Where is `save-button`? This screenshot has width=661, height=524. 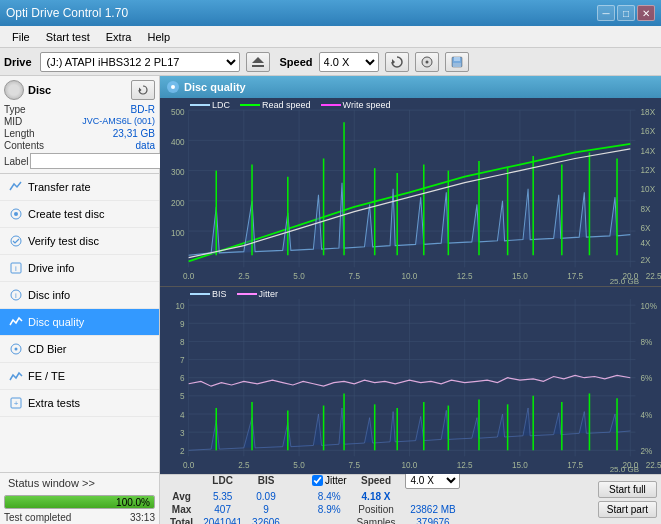 save-button is located at coordinates (457, 62).